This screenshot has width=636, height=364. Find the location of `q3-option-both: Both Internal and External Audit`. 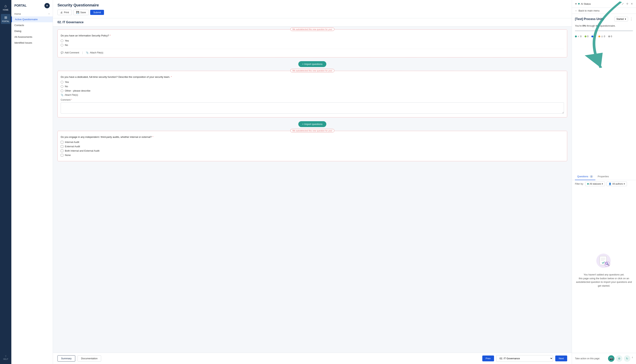

q3-option-both: Both Internal and External Audit is located at coordinates (312, 151).